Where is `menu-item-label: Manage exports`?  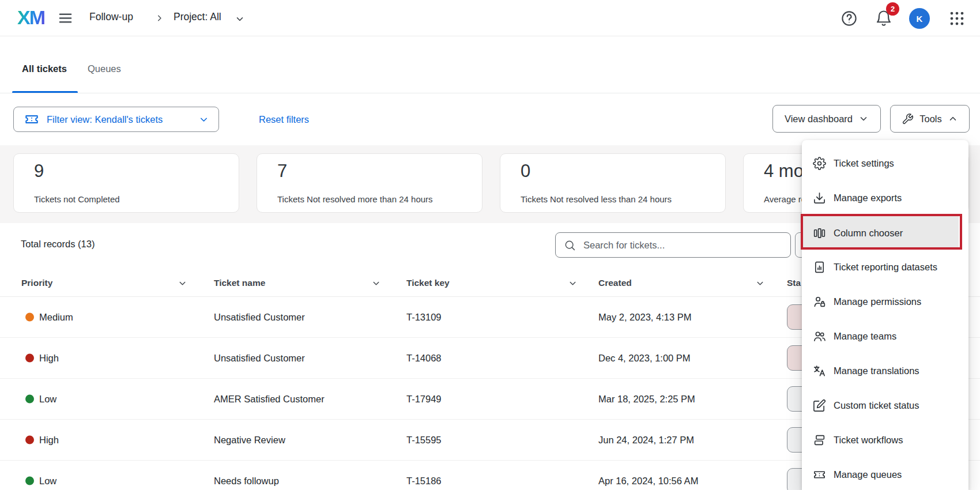
menu-item-label: Manage exports is located at coordinates (868, 198).